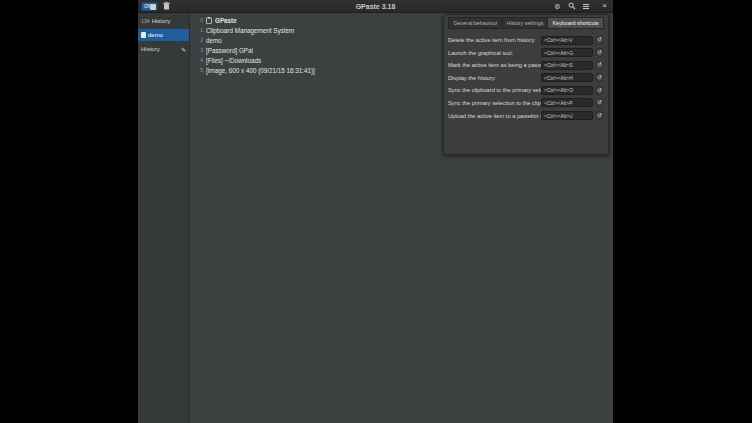 The width and height of the screenshot is (752, 423). What do you see at coordinates (525, 23) in the screenshot?
I see `tab-history-settings: History settings` at bounding box center [525, 23].